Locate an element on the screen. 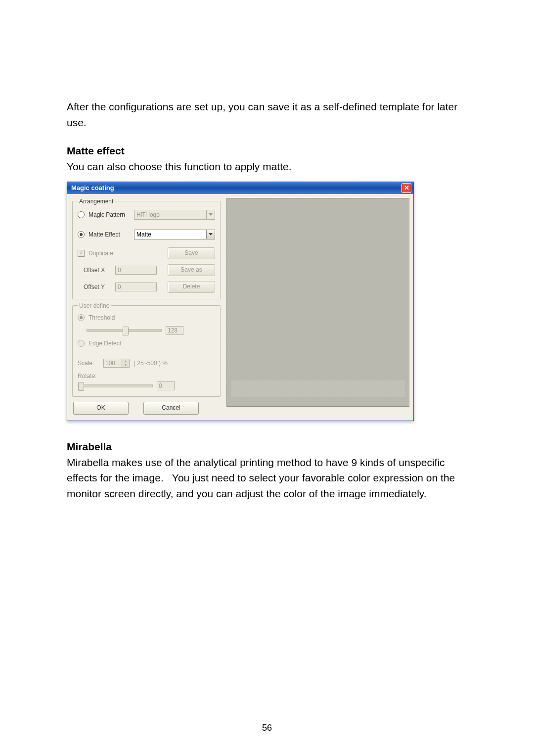 The height and width of the screenshot is (756, 534). mirabella-text: Mirabella makes use of the analytical pr… is located at coordinates (267, 478).